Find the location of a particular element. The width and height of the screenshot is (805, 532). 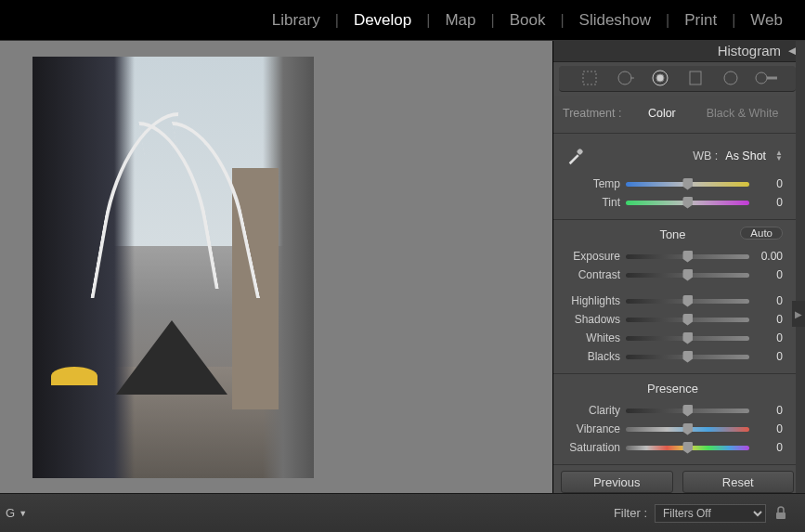

clarity-label: Clarity is located at coordinates (591, 410).